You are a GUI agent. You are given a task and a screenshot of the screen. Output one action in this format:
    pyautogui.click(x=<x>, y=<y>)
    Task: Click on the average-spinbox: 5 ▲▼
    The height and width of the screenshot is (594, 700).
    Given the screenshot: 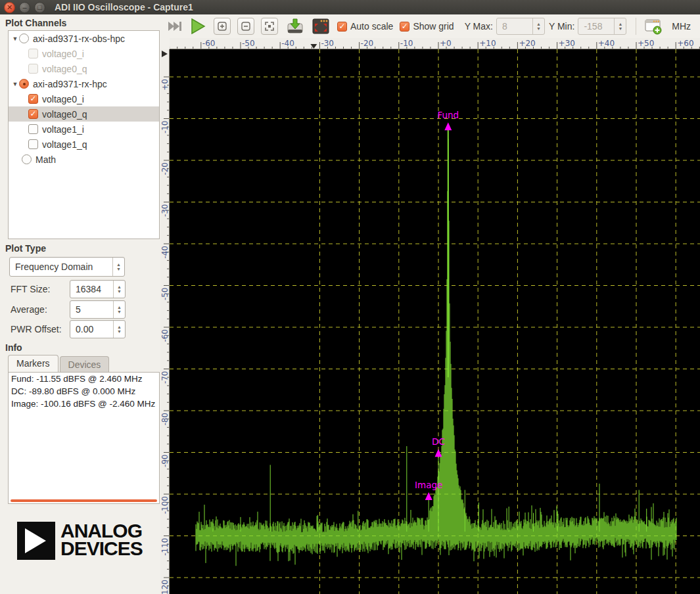 What is the action you would take?
    pyautogui.click(x=97, y=309)
    